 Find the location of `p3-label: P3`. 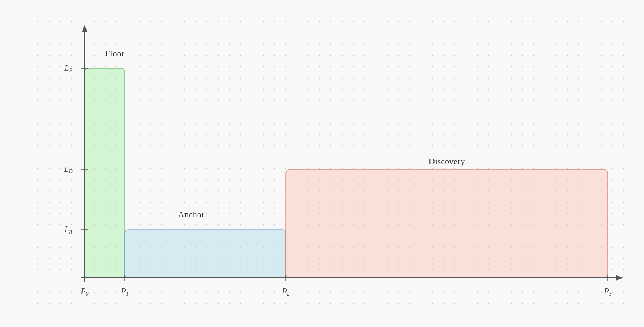

p3-label: P3 is located at coordinates (607, 292).